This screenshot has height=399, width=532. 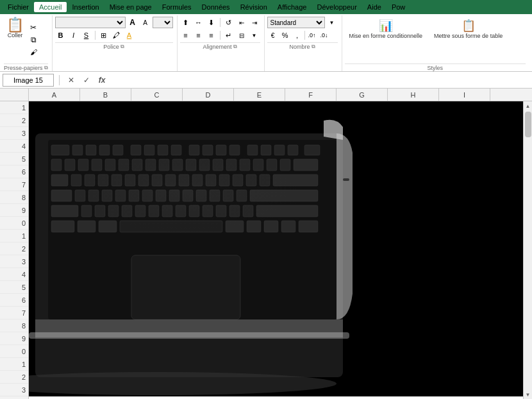 I want to click on indent-increase-button: ⇥, so click(x=254, y=22).